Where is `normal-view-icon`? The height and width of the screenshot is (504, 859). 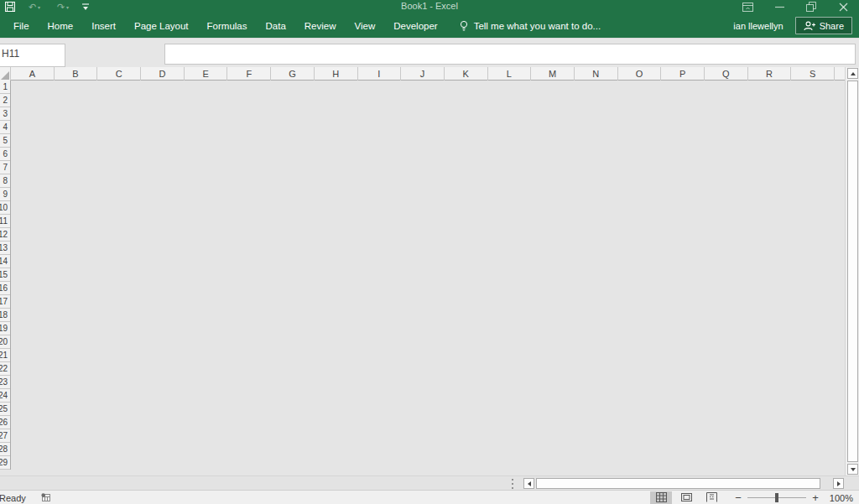 normal-view-icon is located at coordinates (661, 497).